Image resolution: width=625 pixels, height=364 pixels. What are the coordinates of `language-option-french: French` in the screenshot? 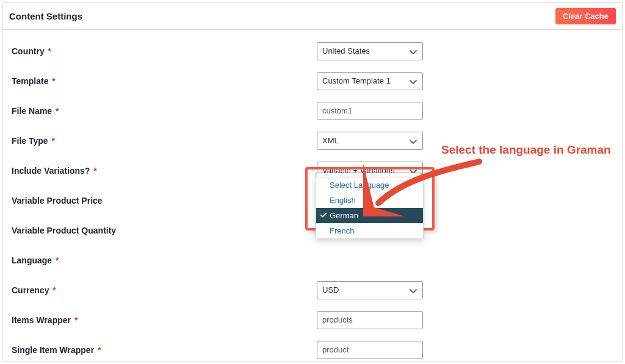 It's located at (370, 230).